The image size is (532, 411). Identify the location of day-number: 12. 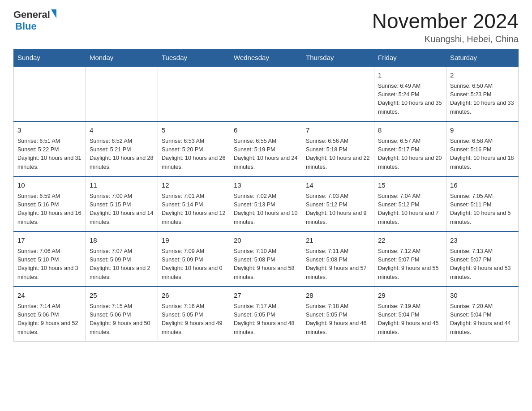
(194, 185).